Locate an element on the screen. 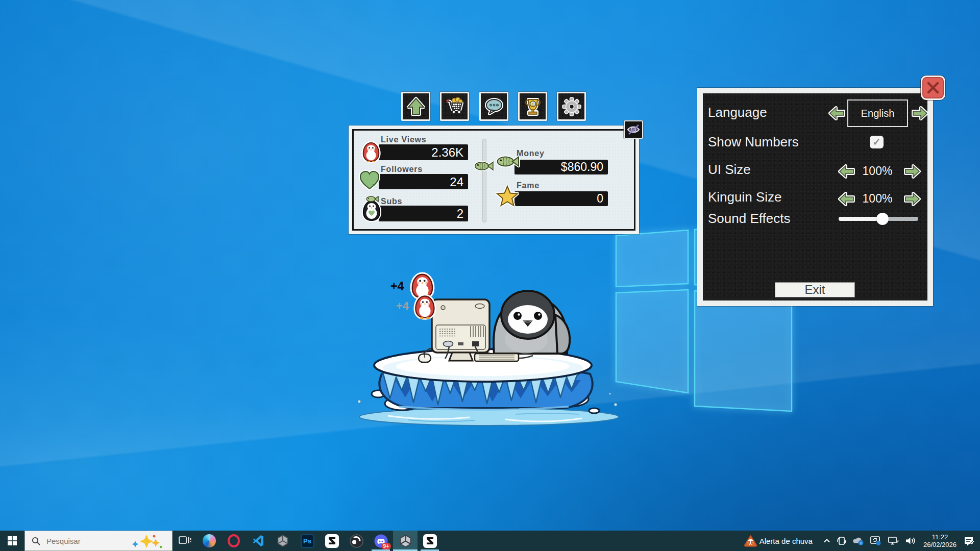 This screenshot has width=980, height=551. tray-volume is located at coordinates (911, 541).